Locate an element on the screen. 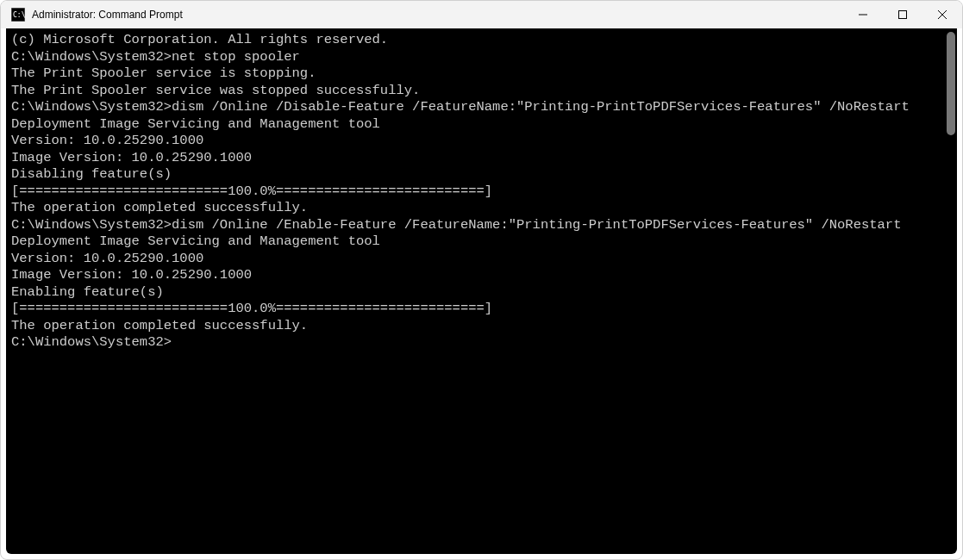 This screenshot has width=963, height=560. terminal-line: (c) Microsoft Corporation. All rights re… is located at coordinates (476, 40).